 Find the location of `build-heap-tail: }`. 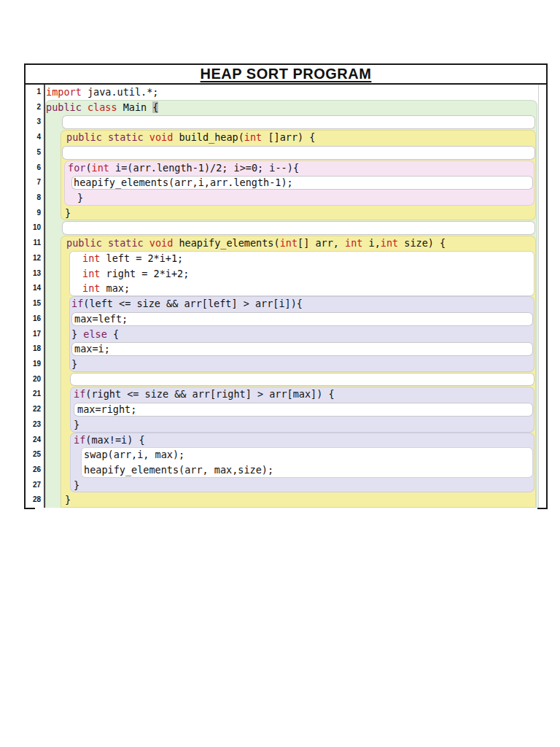

build-heap-tail: } is located at coordinates (298, 213).